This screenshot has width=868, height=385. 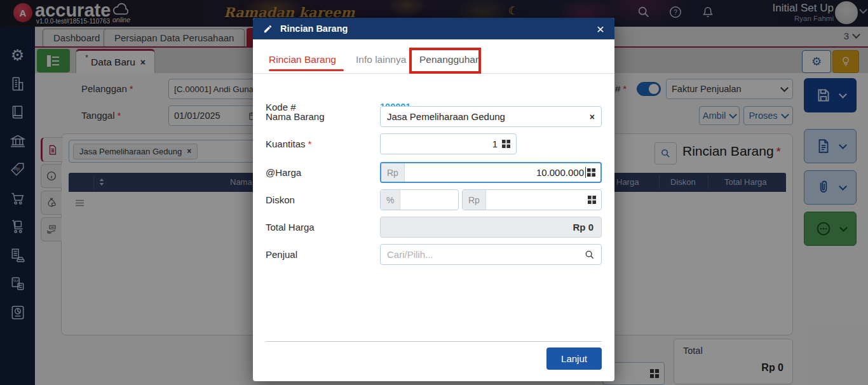 I want to click on modal-close-icon: ×, so click(x=600, y=29).